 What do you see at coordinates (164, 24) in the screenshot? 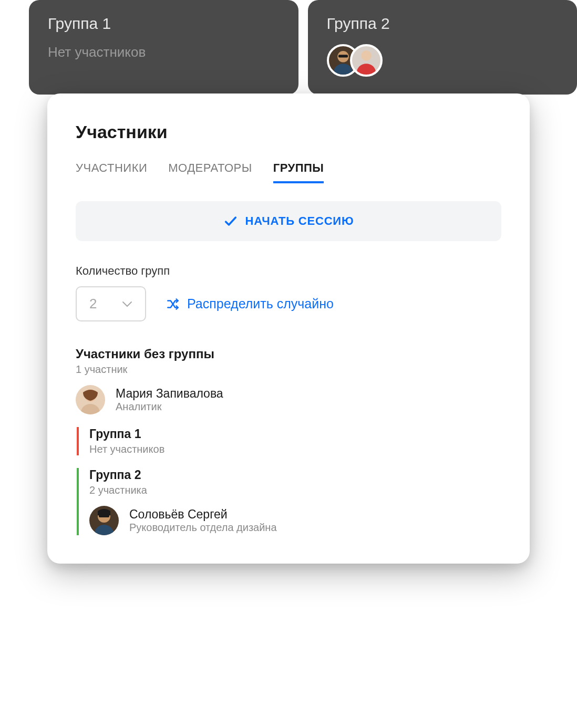
I see `group-card-title: Группа 1` at bounding box center [164, 24].